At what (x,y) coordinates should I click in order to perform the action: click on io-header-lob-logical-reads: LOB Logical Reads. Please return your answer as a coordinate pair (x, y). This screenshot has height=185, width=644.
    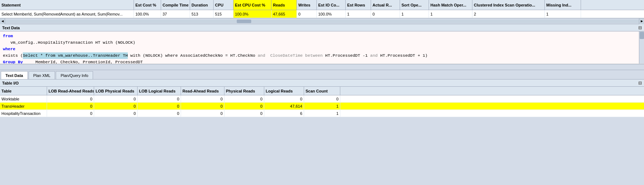
    Looking at the image, I should click on (159, 91).